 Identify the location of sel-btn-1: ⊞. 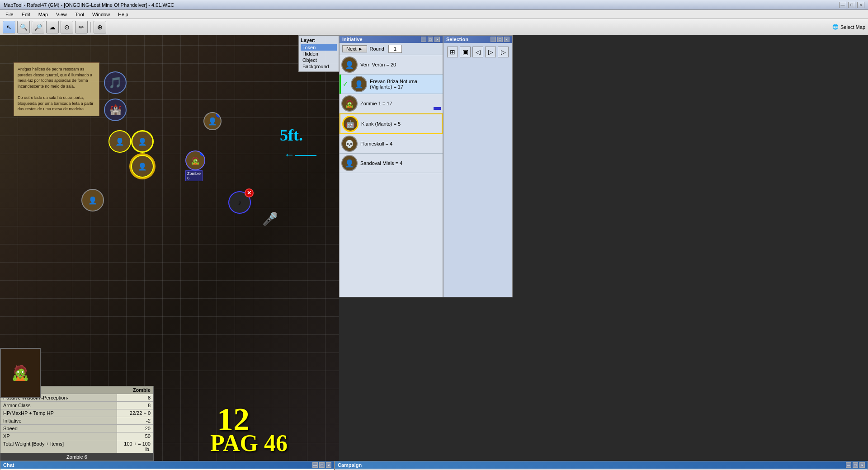
(453, 52).